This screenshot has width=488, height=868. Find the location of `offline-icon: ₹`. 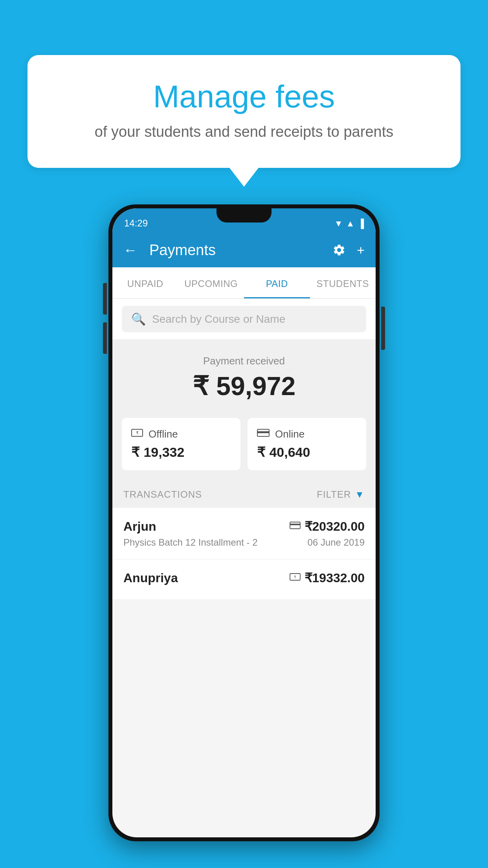

offline-icon: ₹ is located at coordinates (137, 434).